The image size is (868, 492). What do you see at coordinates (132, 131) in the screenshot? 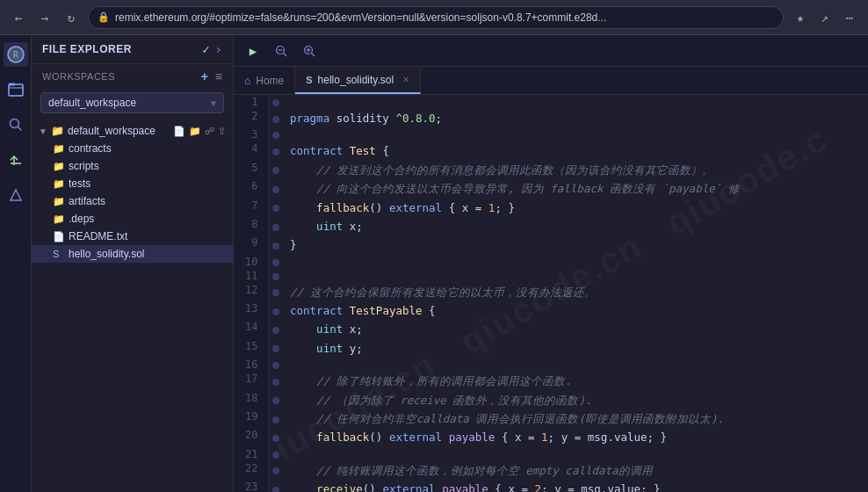
I see `tree-root: ▼ 📁 default_workspace 📄 📁 ☍ ⇧` at bounding box center [132, 131].